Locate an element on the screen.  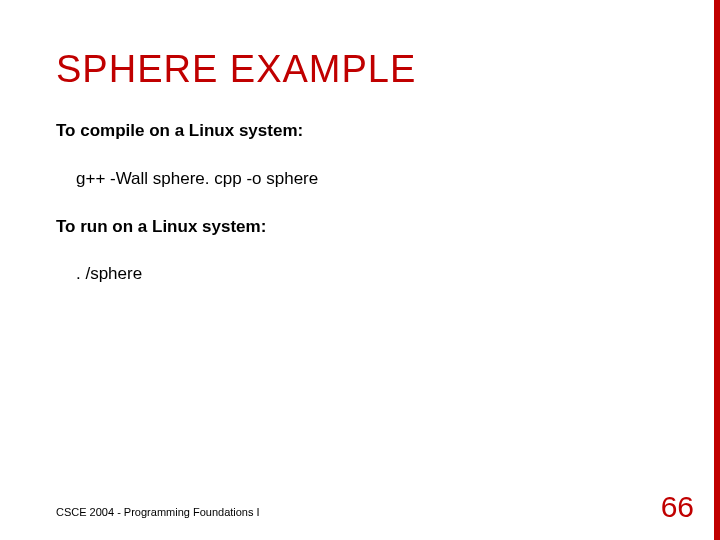
slide-title: SPHERE EXAMPLE is located at coordinates (360, 70).